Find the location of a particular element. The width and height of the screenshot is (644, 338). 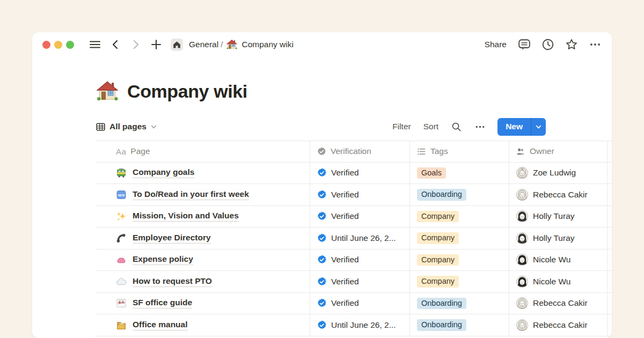

page-link: How to request PTO is located at coordinates (172, 282).